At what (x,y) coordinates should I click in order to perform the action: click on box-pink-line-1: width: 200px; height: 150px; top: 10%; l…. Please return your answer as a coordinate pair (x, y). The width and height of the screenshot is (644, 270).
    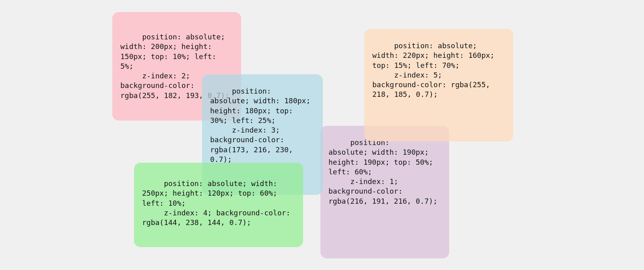
    Looking at the image, I should click on (177, 56).